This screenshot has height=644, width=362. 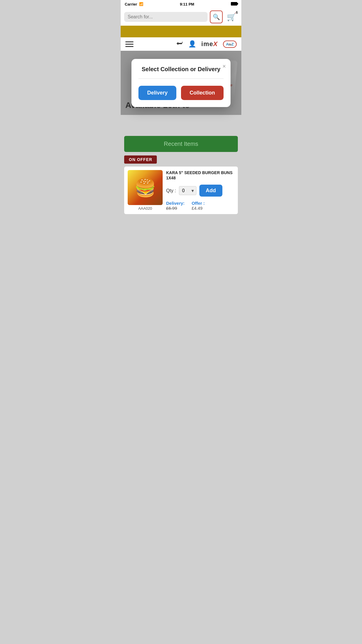 I want to click on recent-items-label: Recent Items, so click(x=181, y=144).